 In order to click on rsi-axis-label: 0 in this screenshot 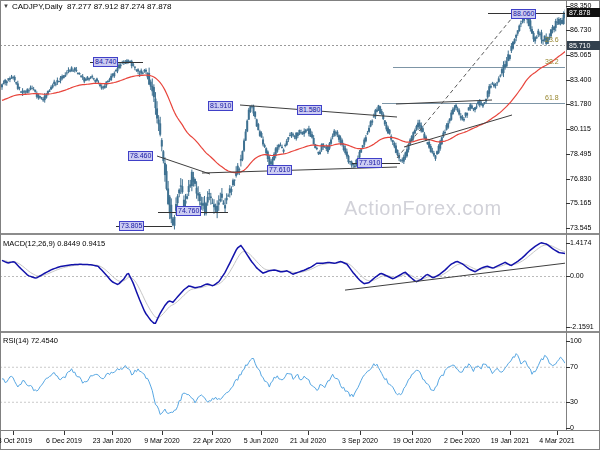, I will do `click(572, 428)`.